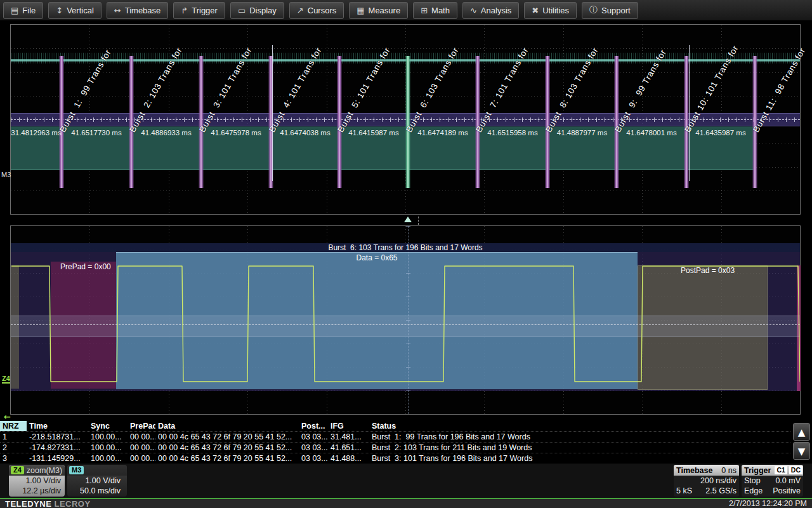  What do you see at coordinates (37, 481) in the screenshot?
I see `z4-vdiv: 1.00 V/div` at bounding box center [37, 481].